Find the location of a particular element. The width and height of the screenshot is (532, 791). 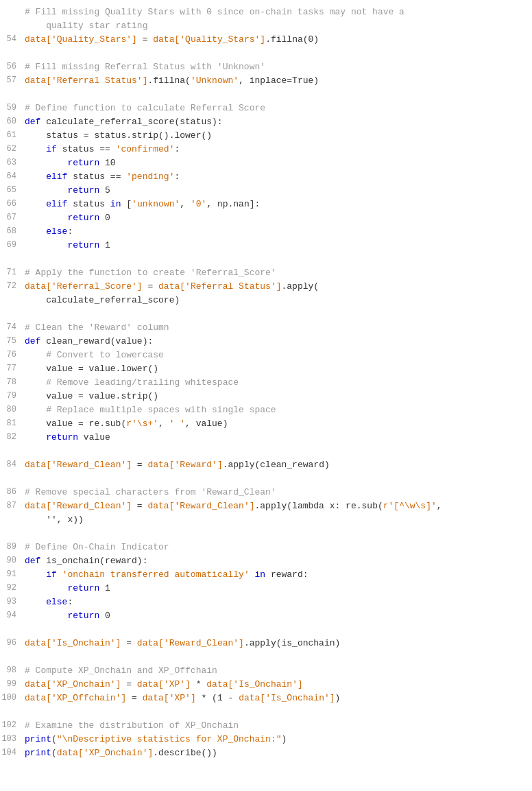

line-content: return 10 is located at coordinates (276, 163).